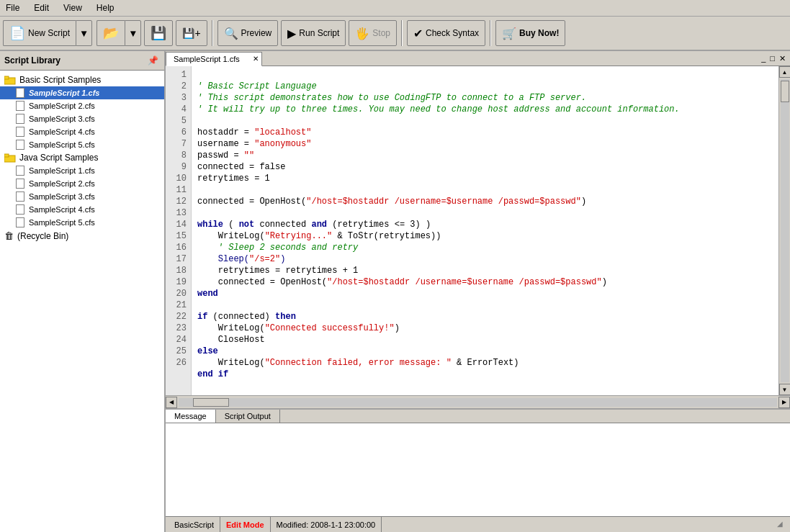  What do you see at coordinates (10, 158) in the screenshot?
I see `java-folder-icon` at bounding box center [10, 158].